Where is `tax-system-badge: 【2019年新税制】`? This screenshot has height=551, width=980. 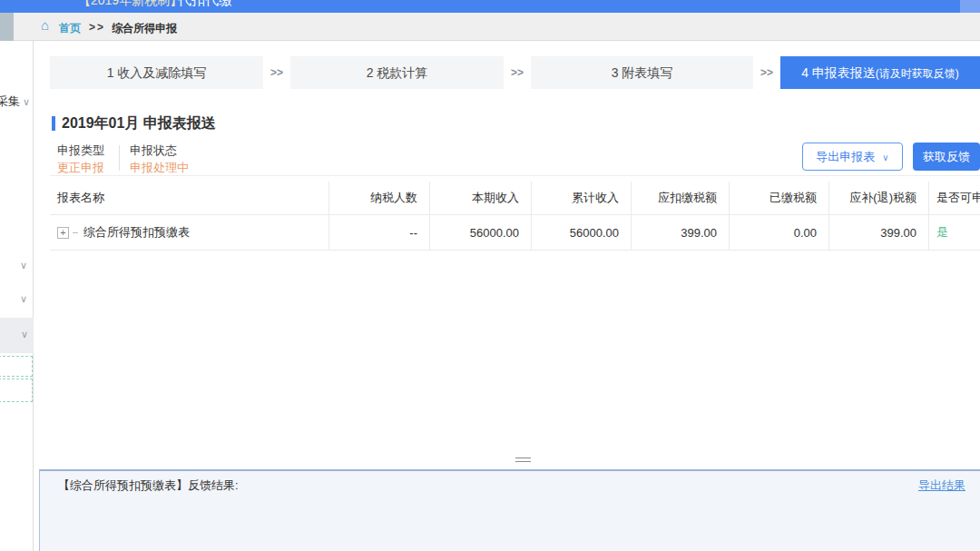
tax-system-badge: 【2019年新税制】 is located at coordinates (131, 5).